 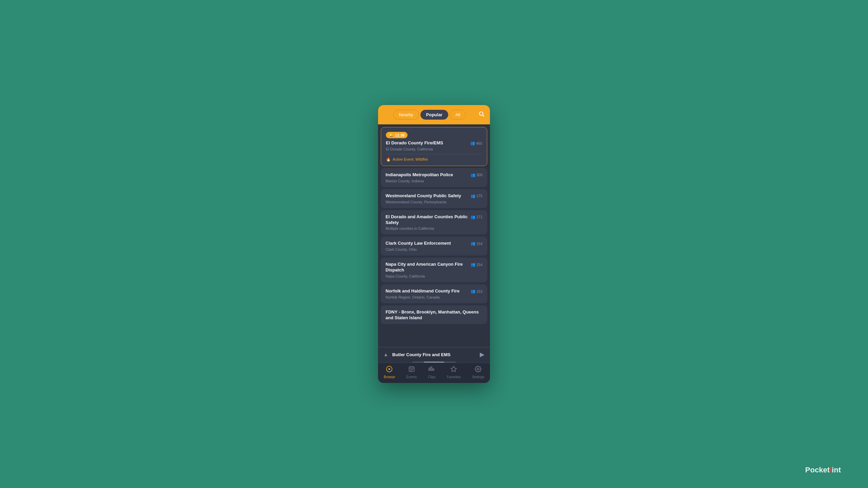 I want to click on player-bar: ▲ Butler County Fire and EMS ▶, so click(x=434, y=354).